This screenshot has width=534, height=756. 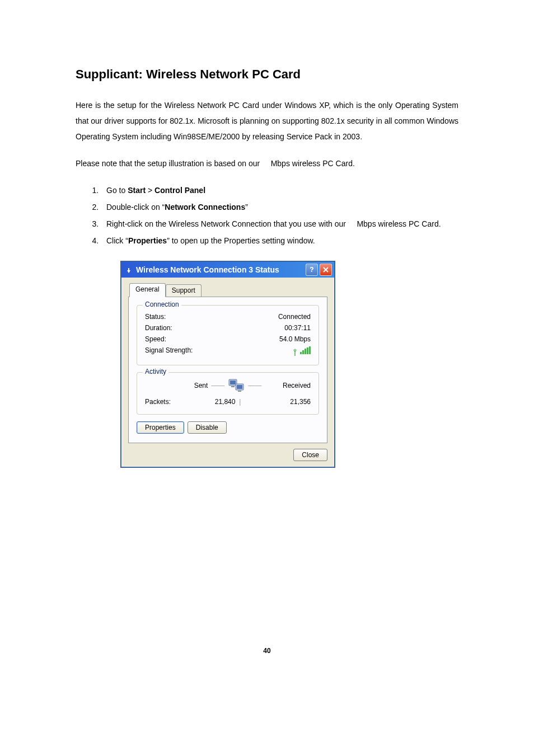 I want to click on li1-a: Go to, so click(x=117, y=190).